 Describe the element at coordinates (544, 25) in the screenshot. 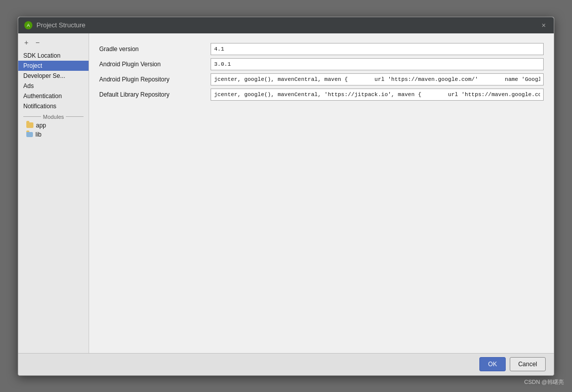

I see `close-button: ×` at that location.